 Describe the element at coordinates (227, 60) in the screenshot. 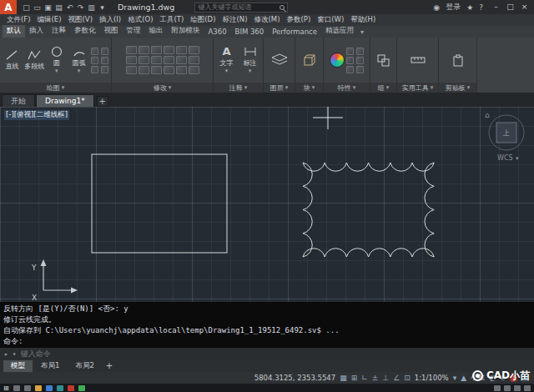

I see `tool-text: A 文字 ▾` at that location.